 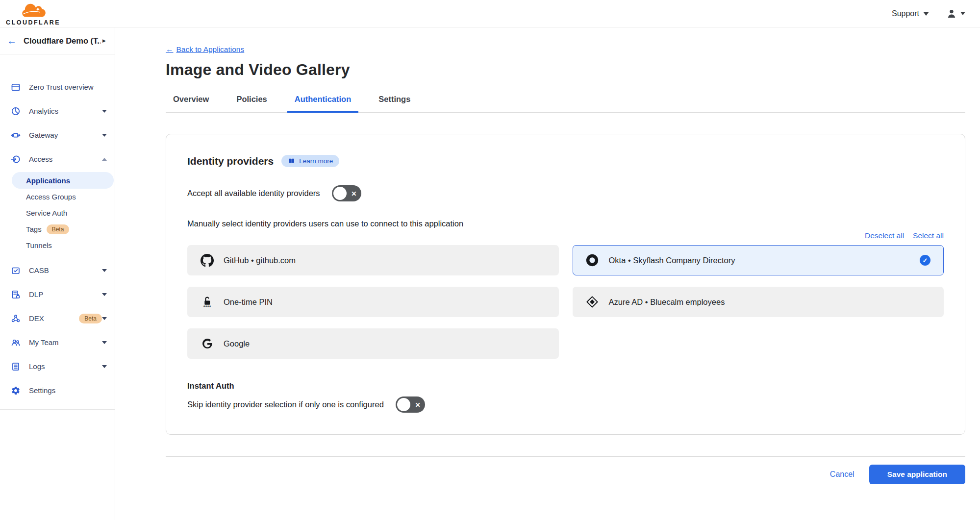 What do you see at coordinates (68, 390) in the screenshot?
I see `sidebar-item-label: Settings` at bounding box center [68, 390].